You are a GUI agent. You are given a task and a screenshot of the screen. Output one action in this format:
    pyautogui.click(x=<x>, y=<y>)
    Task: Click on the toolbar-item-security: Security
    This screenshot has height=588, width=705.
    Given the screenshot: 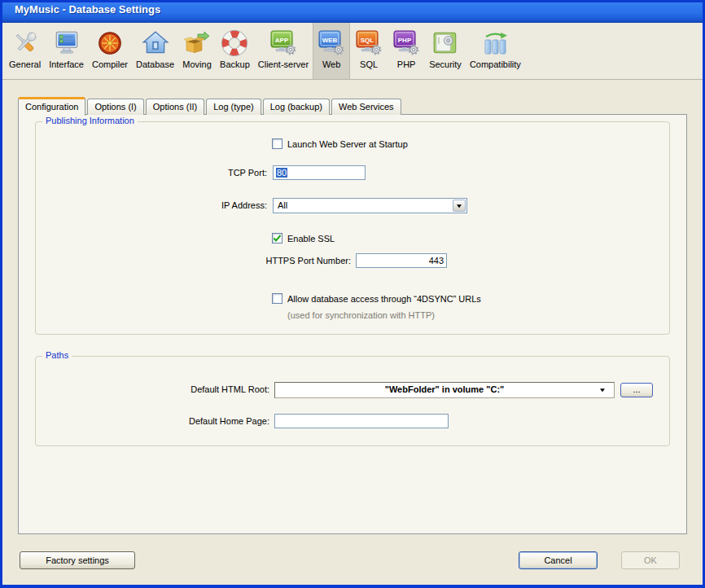 What is the action you would take?
    pyautogui.click(x=445, y=50)
    